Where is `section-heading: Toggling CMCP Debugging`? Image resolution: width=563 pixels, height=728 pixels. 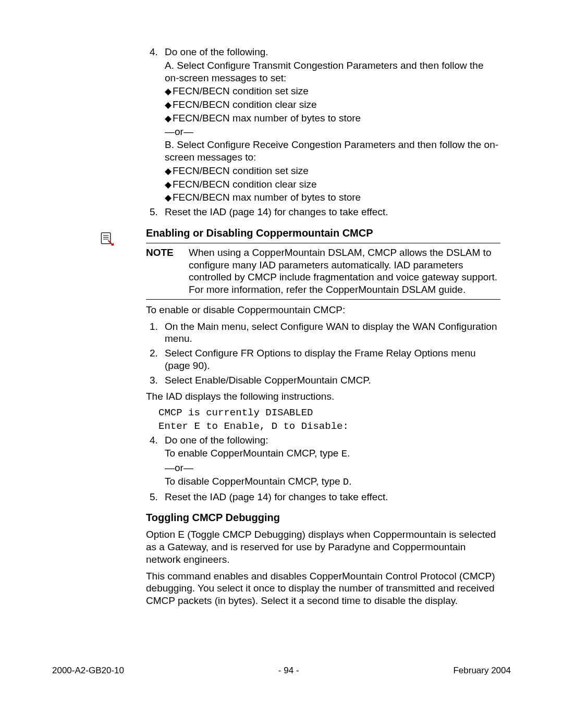 section-heading: Toggling CMCP Debugging is located at coordinates (323, 518).